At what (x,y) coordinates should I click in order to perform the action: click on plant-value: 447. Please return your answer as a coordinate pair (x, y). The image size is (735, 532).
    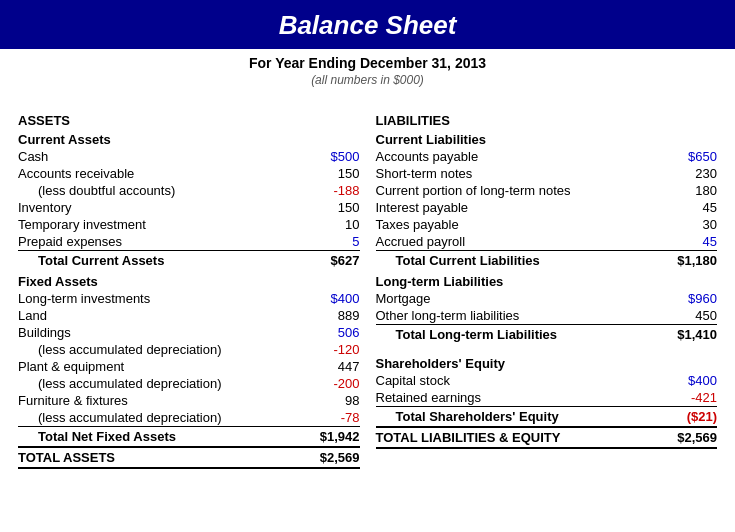
    Looking at the image, I should click on (332, 366).